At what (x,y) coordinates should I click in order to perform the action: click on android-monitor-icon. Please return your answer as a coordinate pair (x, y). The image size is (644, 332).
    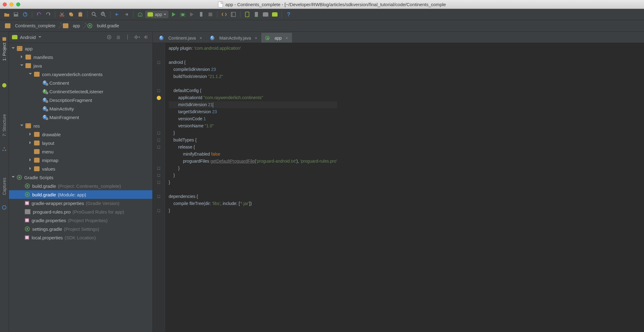
    Looking at the image, I should click on (266, 14).